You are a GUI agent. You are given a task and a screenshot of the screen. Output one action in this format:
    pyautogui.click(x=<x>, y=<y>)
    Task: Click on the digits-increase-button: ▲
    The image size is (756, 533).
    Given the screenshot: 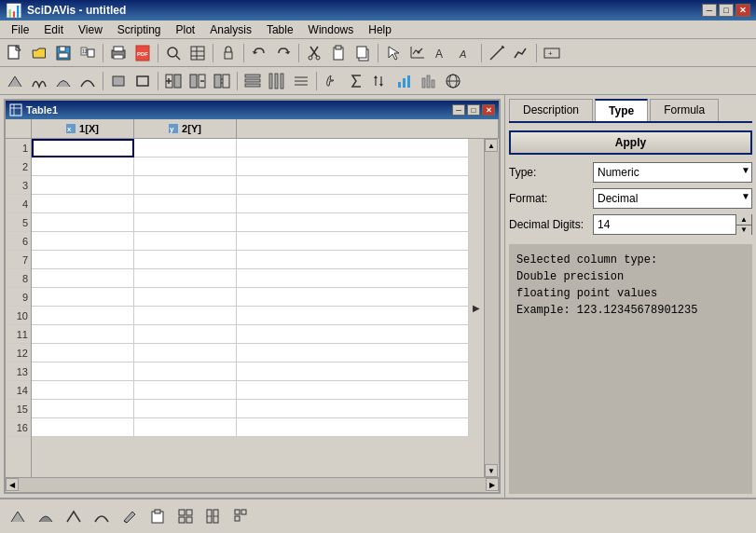 What is the action you would take?
    pyautogui.click(x=744, y=220)
    